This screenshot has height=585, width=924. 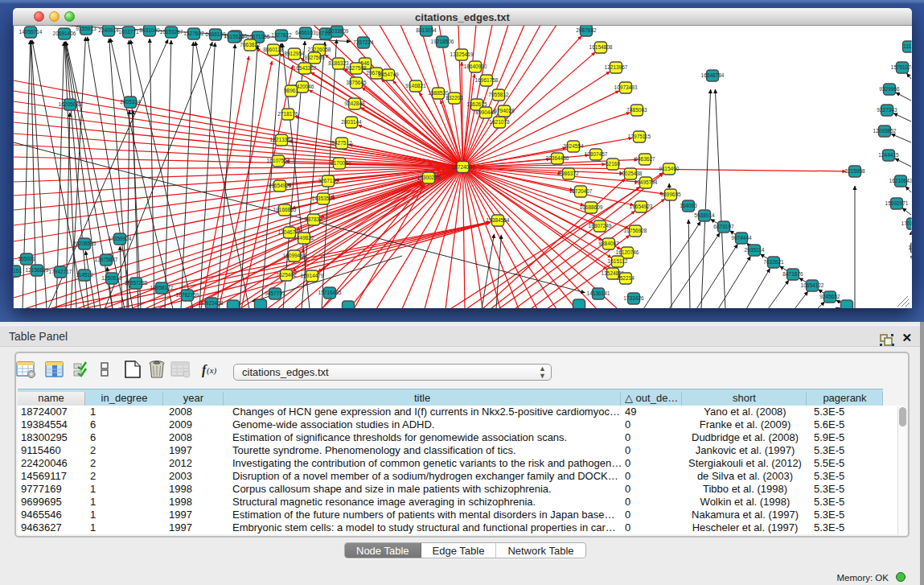 I want to click on svg-text: 7515526, so click(x=234, y=37).